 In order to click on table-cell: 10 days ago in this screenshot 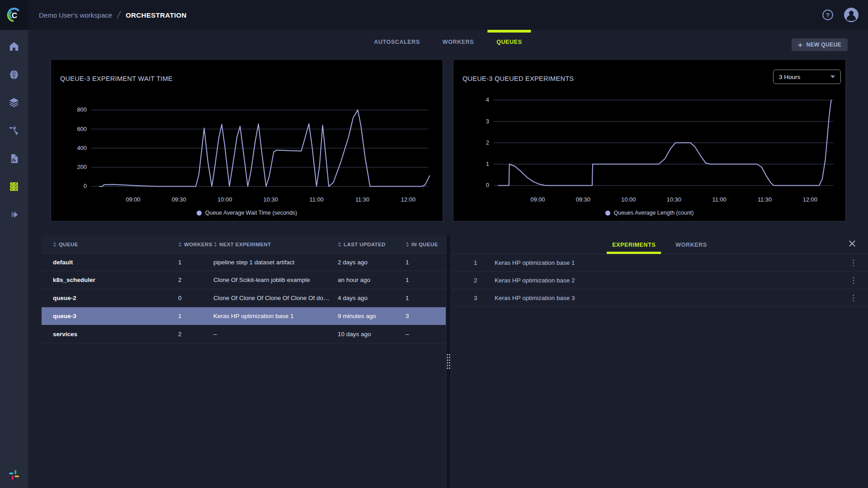, I will do `click(372, 334)`.